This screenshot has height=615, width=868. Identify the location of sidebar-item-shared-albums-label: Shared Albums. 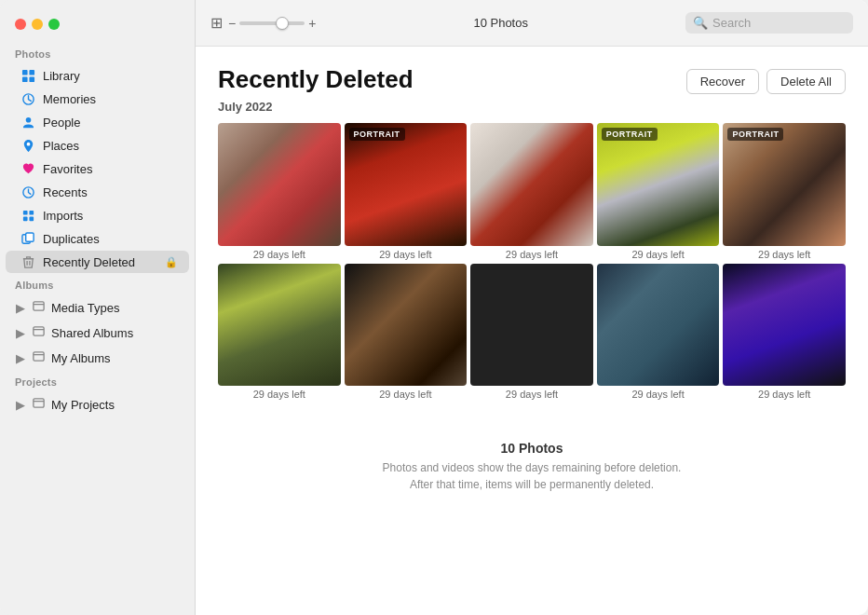
(92, 334).